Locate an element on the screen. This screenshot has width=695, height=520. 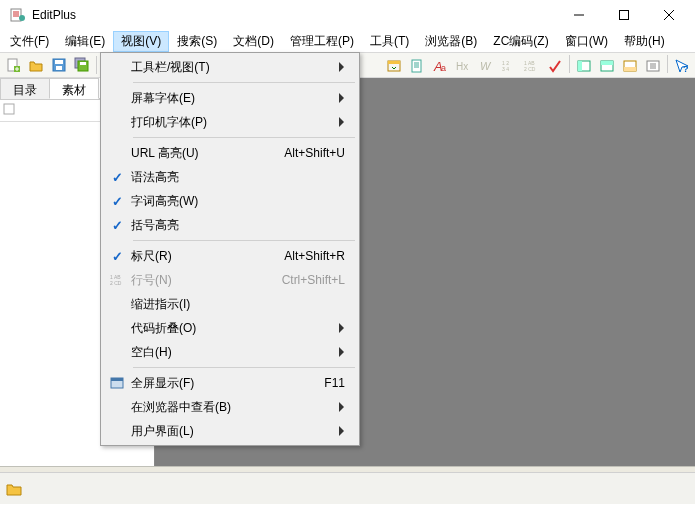
menubar: 文件(F) 编辑(E) 视图(V) 搜索(S) 文档(D) 管理工程(P) 工具… is located at coordinates (348, 41).